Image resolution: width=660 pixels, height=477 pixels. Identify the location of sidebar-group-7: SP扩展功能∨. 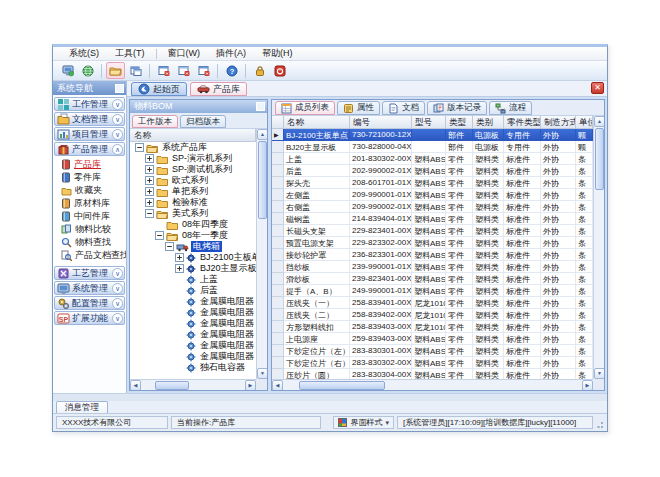
(90, 318).